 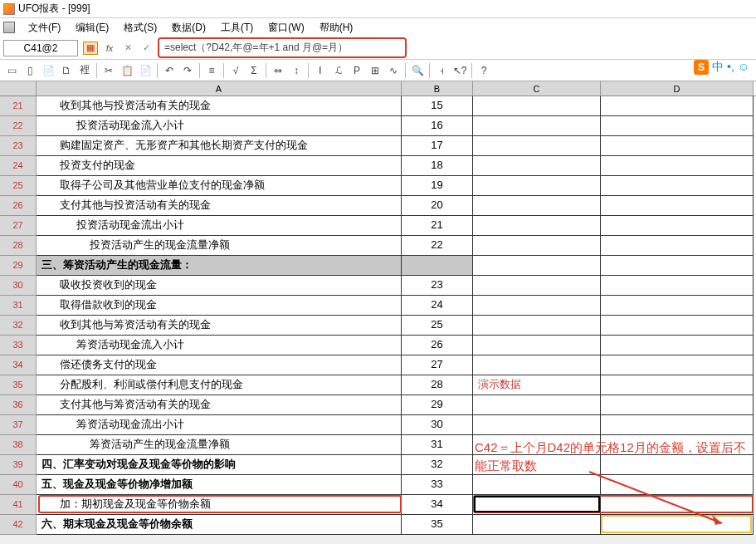 I want to click on row-header: 40, so click(x=18, y=485).